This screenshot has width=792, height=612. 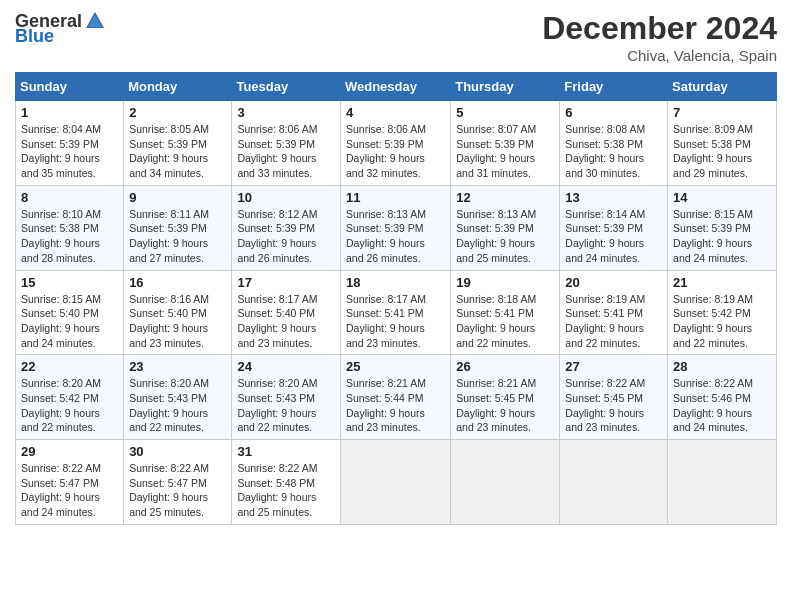 What do you see at coordinates (178, 482) in the screenshot?
I see `calendar-cell: 30Sunrise: 8:22 AM Sunset: 5:47 PM Dayli…` at bounding box center [178, 482].